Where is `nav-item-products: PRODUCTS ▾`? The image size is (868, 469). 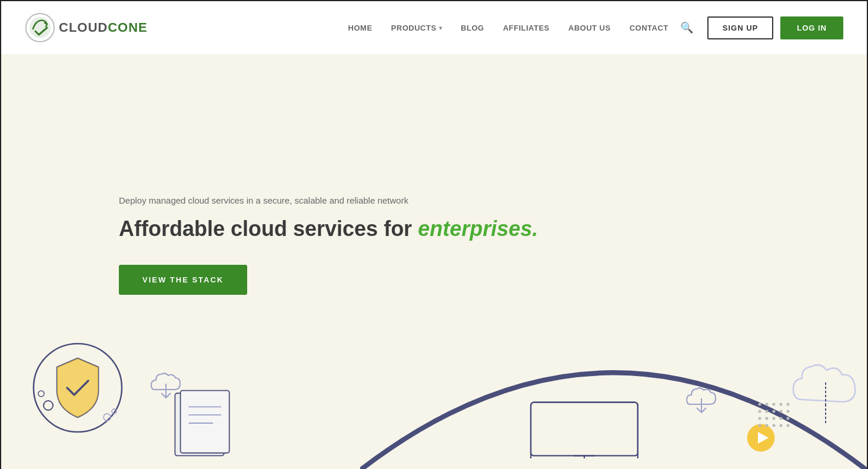 nav-item-products: PRODUCTS ▾ is located at coordinates (417, 28).